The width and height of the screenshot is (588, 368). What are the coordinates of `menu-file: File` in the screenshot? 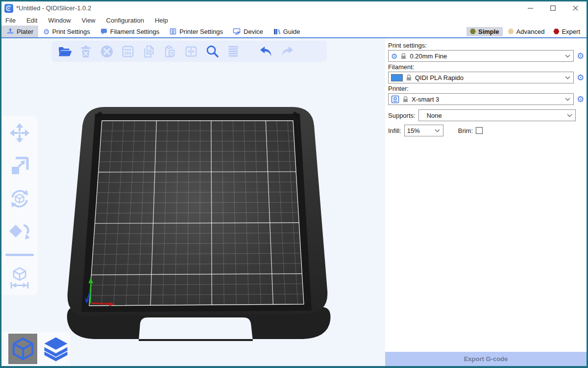 It's located at (11, 21).